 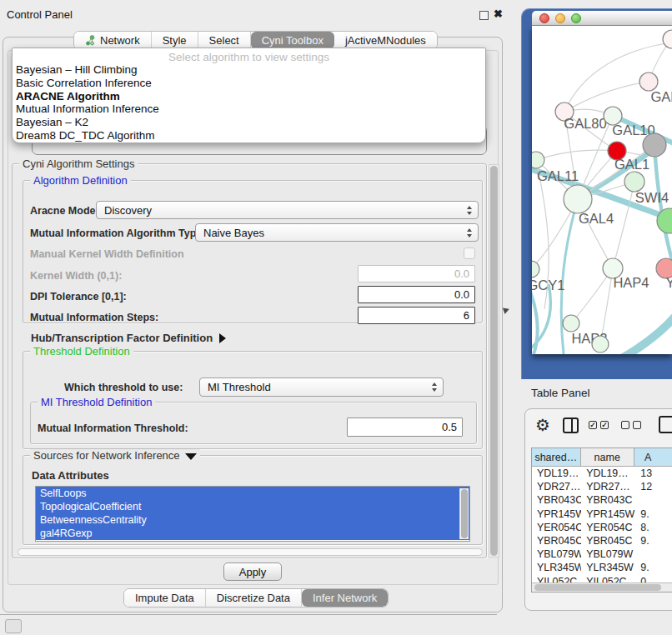 I want to click on attribute-item: gal4RGexp, so click(x=253, y=533).